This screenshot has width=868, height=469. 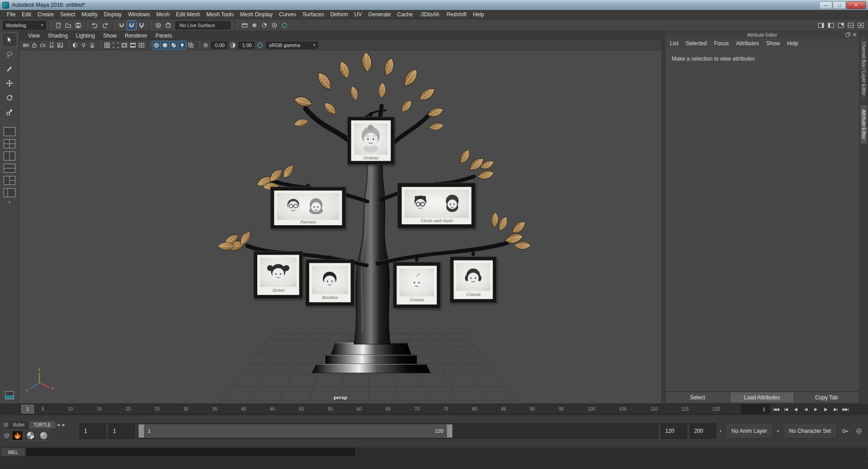 What do you see at coordinates (13, 452) in the screenshot?
I see `mel-toggle-button: MEL` at bounding box center [13, 452].